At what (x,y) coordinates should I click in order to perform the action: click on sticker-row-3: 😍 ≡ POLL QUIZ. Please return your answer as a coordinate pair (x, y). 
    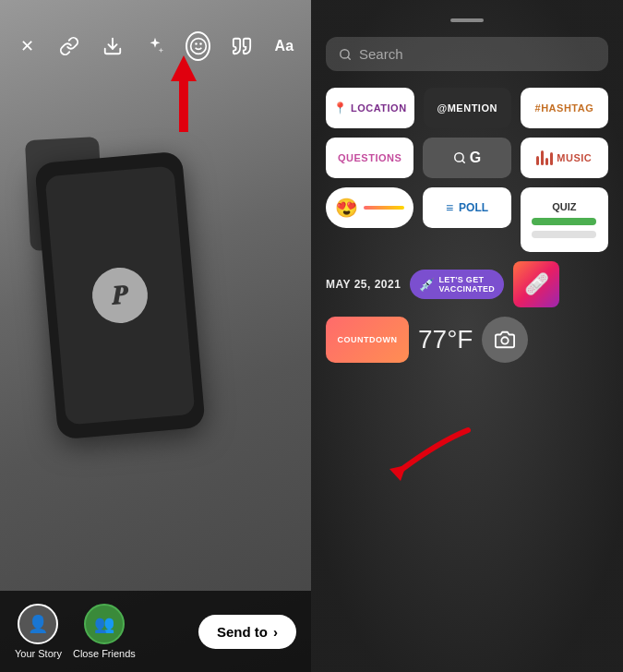
    Looking at the image, I should click on (467, 220).